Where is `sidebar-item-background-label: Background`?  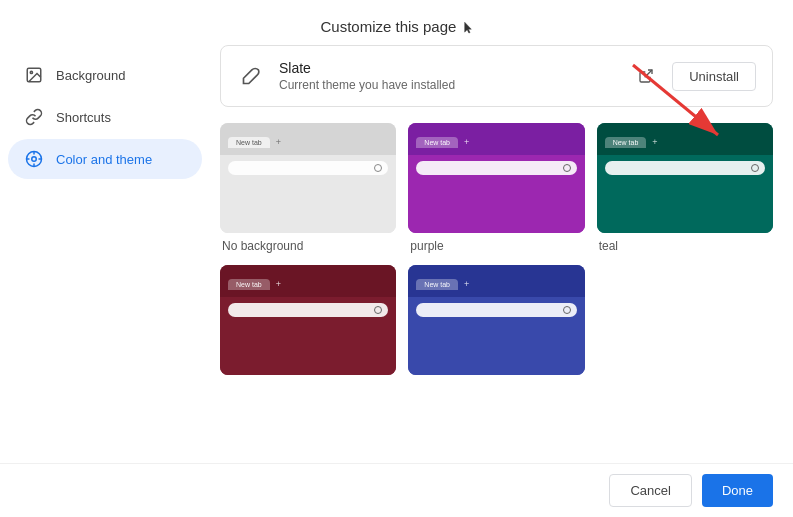
sidebar-item-background-label: Background is located at coordinates (90, 76).